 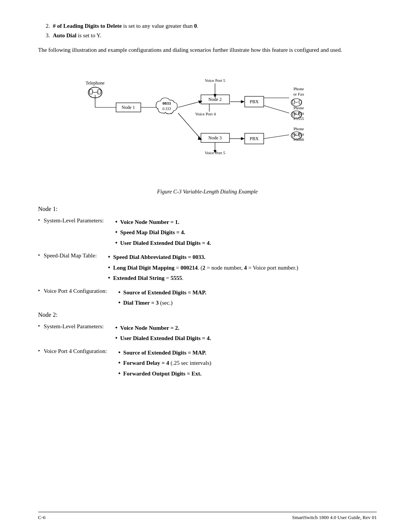 What do you see at coordinates (75, 351) in the screenshot?
I see `node2-voice-port-label: Voice Port 4 Configuration:` at bounding box center [75, 351].